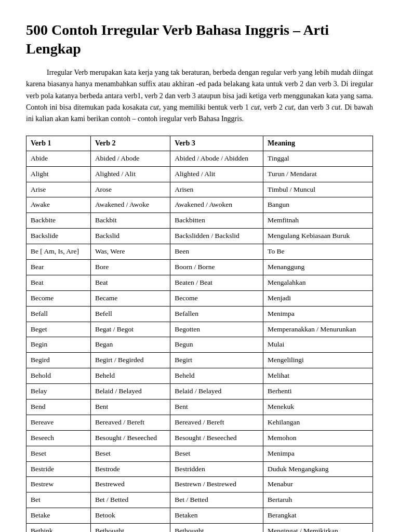  I want to click on header-verb3: Verb 3, so click(217, 143).